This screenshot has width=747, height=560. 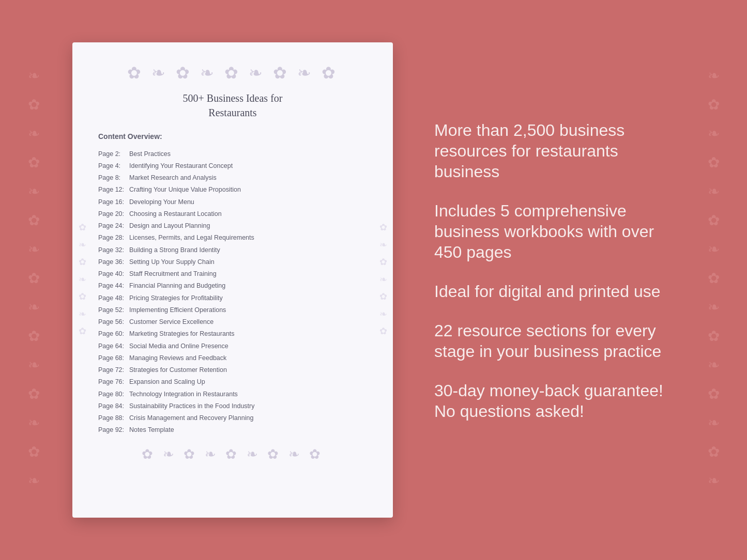 What do you see at coordinates (233, 73) in the screenshot?
I see `doc-floral-top: ✿ ❧ ✿ ❧ ✿ ❧ ✿ ❧ ✿` at bounding box center [233, 73].